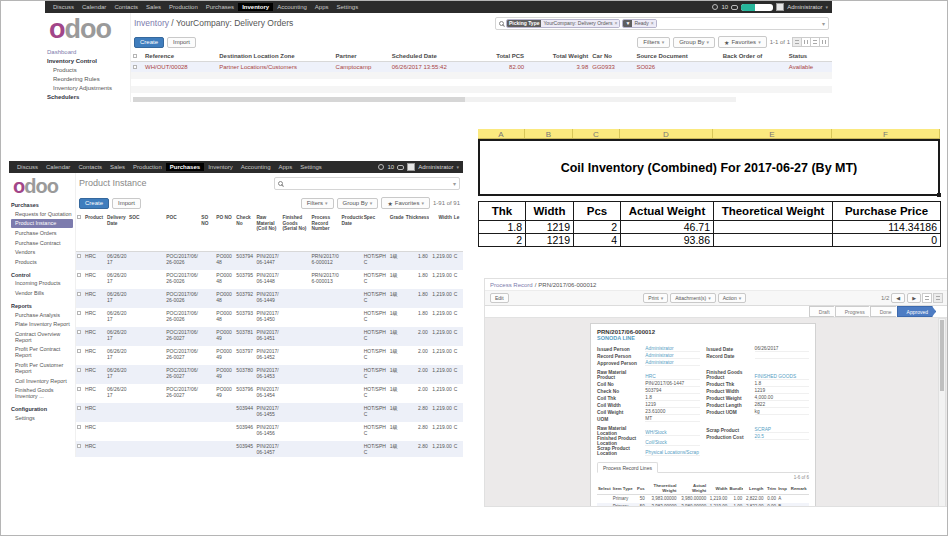  Describe the element at coordinates (458, 232) in the screenshot. I see `column-header: Le` at that location.